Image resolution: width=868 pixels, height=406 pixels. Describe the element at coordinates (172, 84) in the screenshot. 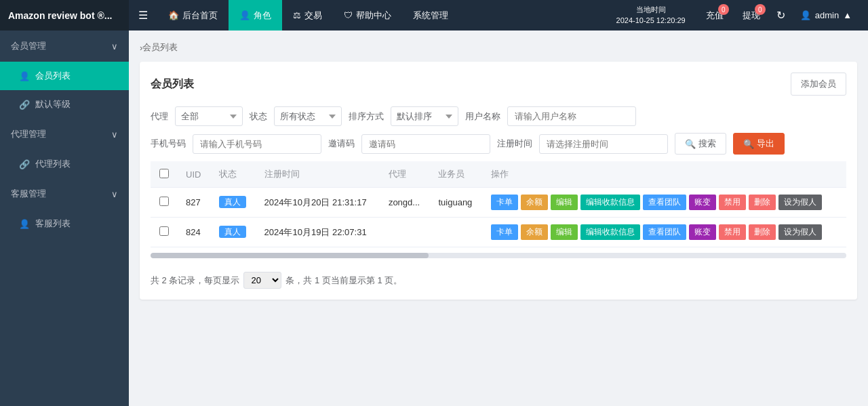

I see `page-title: 会员列表` at that location.